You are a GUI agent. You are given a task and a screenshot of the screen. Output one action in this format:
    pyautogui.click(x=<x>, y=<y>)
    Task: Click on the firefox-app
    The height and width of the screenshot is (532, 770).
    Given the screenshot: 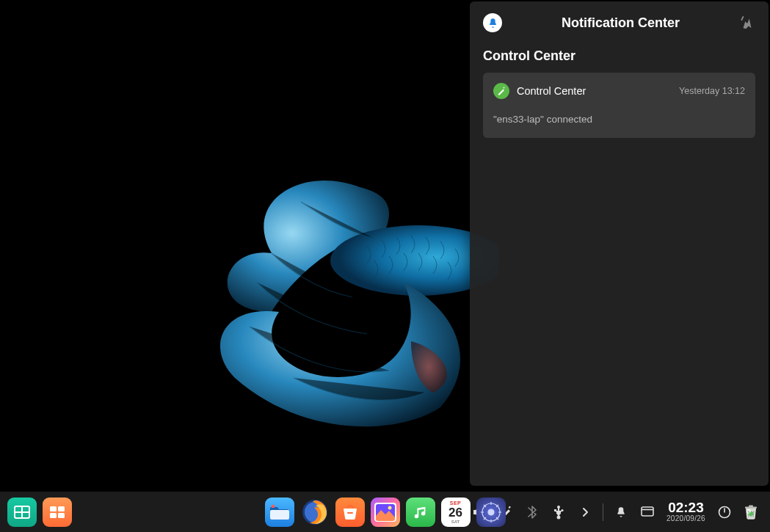 What is the action you would take?
    pyautogui.click(x=315, y=512)
    